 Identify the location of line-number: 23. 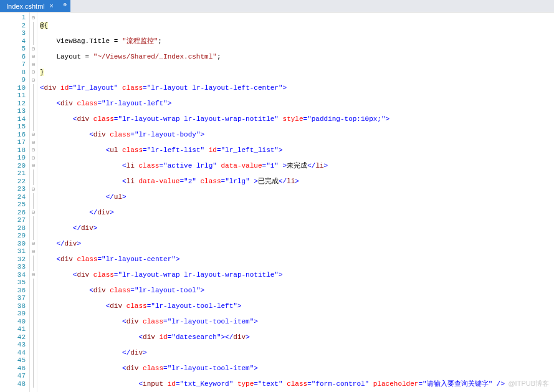
(15, 189).